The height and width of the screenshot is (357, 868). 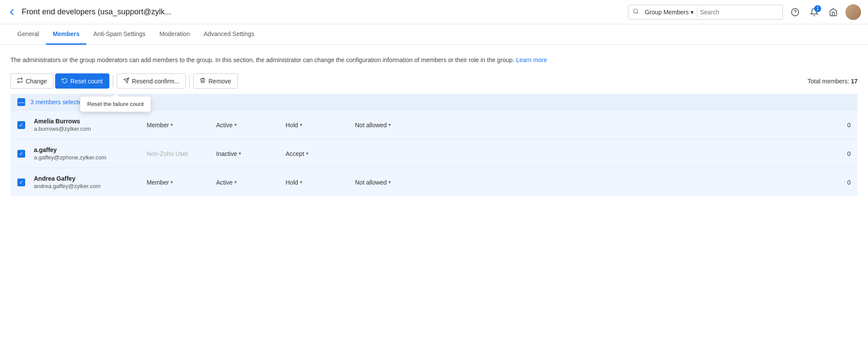 What do you see at coordinates (532, 60) in the screenshot?
I see `learn-more-link: Learn more` at bounding box center [532, 60].